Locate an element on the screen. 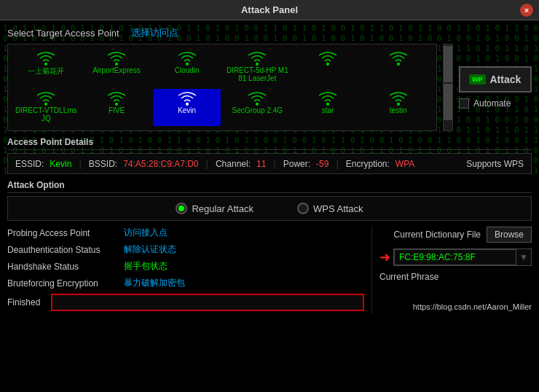 This screenshot has width=539, height=392. ap-name-11: testin is located at coordinates (398, 111).